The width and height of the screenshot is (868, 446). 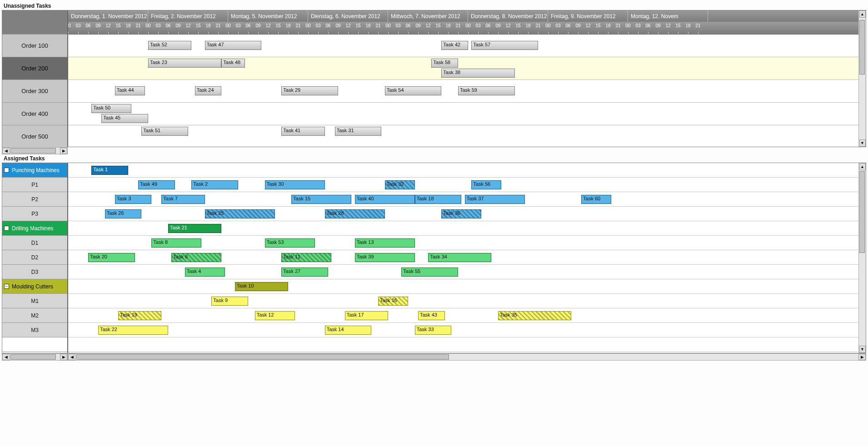 What do you see at coordinates (125, 119) in the screenshot?
I see `task-bar: Task 45` at bounding box center [125, 119].